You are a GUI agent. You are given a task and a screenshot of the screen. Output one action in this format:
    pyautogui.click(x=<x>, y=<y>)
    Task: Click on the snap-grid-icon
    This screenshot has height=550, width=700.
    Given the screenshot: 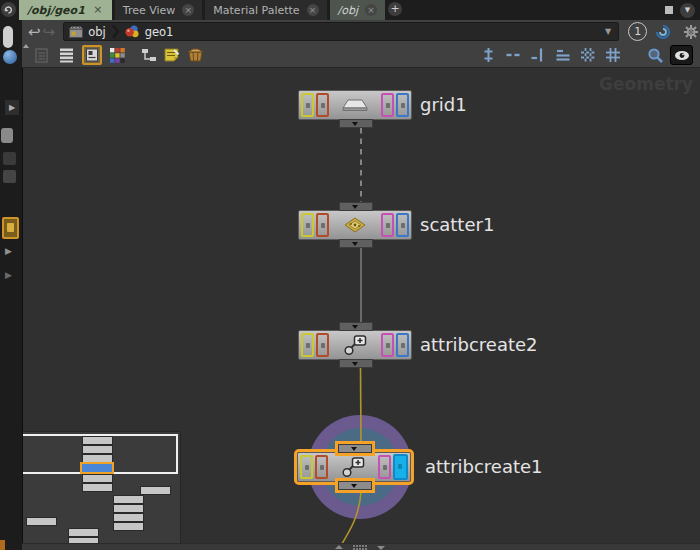 What is the action you would take?
    pyautogui.click(x=588, y=55)
    